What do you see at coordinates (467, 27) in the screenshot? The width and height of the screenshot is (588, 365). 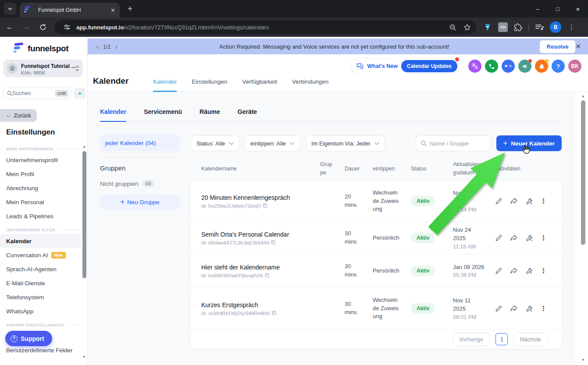 I see `bookmark-star-icon` at bounding box center [467, 27].